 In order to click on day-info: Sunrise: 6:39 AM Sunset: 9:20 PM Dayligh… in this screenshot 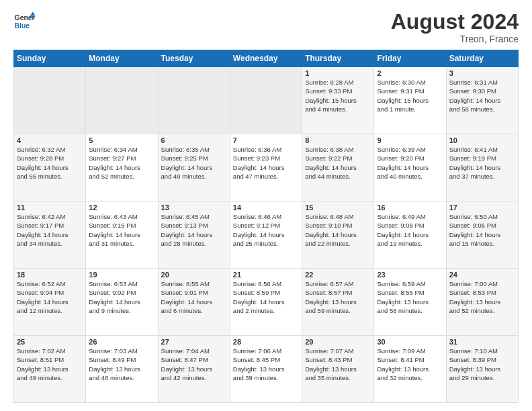, I will do `click(410, 163)`.